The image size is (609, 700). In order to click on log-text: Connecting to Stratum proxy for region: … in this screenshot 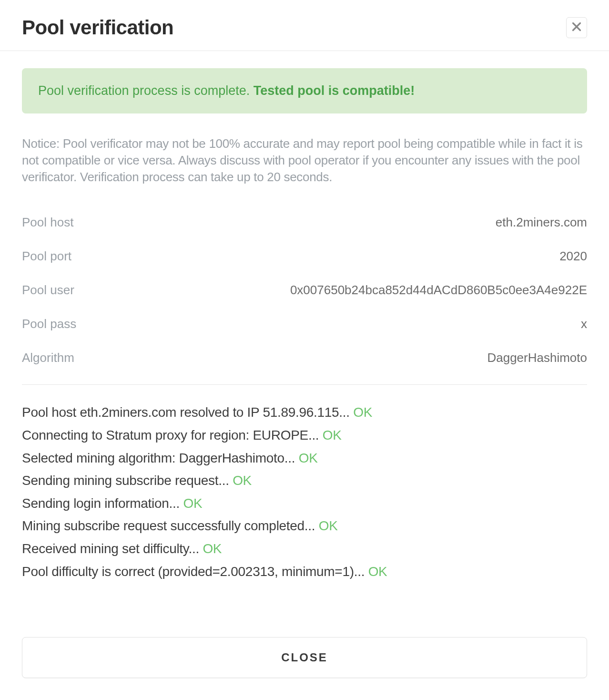, I will do `click(173, 435)`.